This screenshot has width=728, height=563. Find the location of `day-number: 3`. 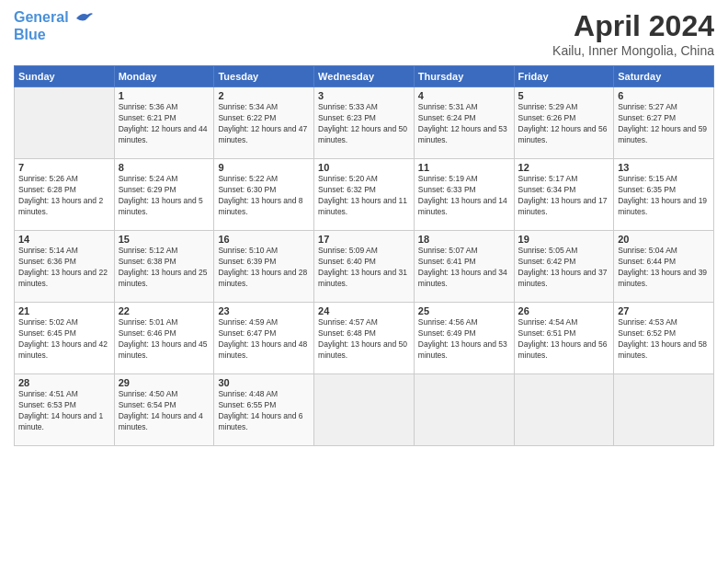

day-number: 3 is located at coordinates (364, 96).